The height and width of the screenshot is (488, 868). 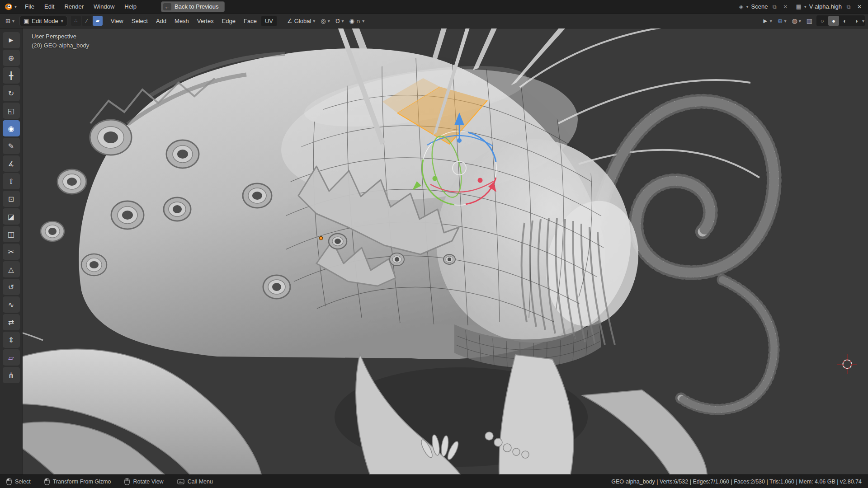 What do you see at coordinates (11, 181) in the screenshot?
I see `tool-extrude-region: ⇧` at bounding box center [11, 181].